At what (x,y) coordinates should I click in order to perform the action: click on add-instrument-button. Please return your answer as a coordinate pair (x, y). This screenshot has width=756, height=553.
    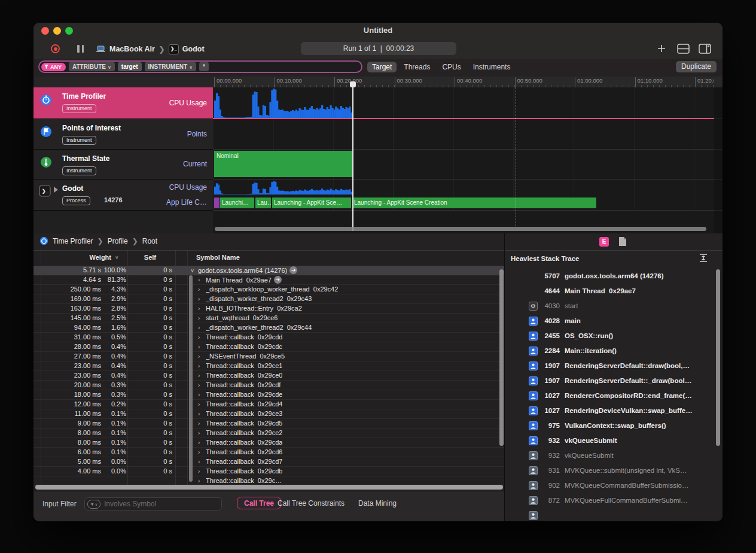
    Looking at the image, I should click on (663, 49).